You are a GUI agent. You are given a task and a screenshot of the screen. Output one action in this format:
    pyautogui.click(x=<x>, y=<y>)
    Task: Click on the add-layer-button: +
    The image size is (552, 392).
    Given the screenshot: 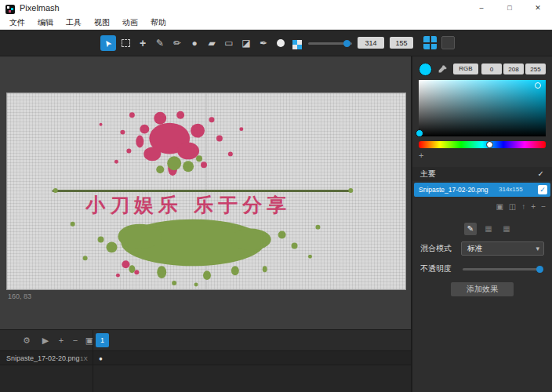 What is the action you would take?
    pyautogui.click(x=533, y=207)
    